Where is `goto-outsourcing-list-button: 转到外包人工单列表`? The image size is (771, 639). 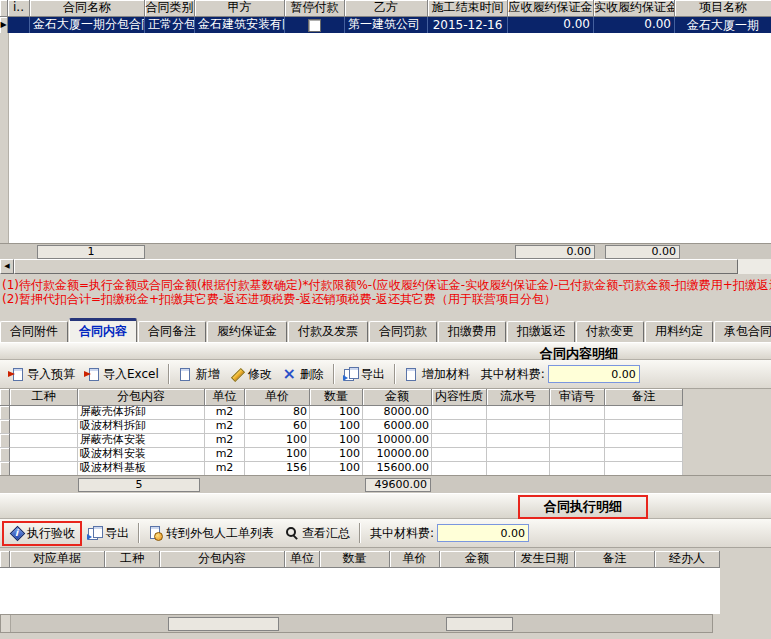
goto-outsourcing-list-button: 转到外包人工单列表 is located at coordinates (211, 534).